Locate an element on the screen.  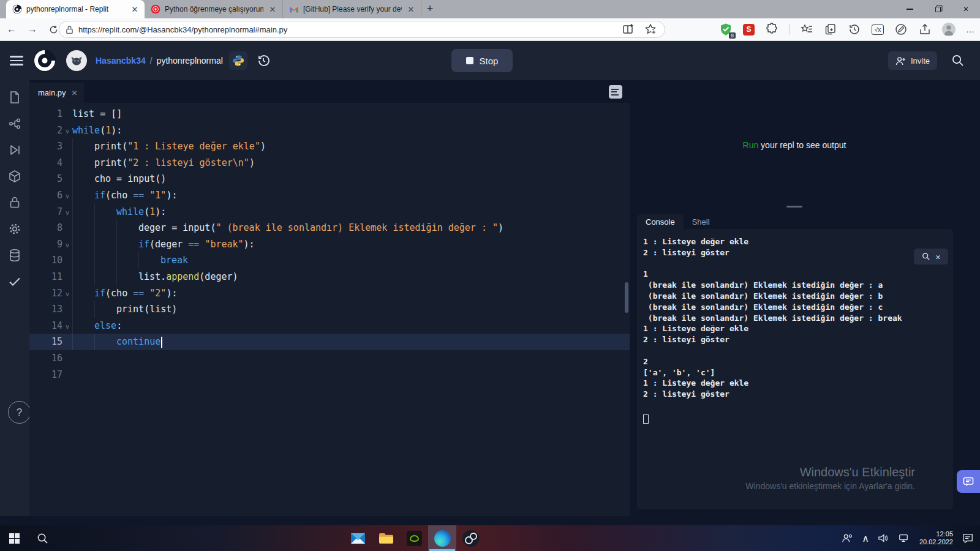
math-solver-icon: √x is located at coordinates (878, 29).